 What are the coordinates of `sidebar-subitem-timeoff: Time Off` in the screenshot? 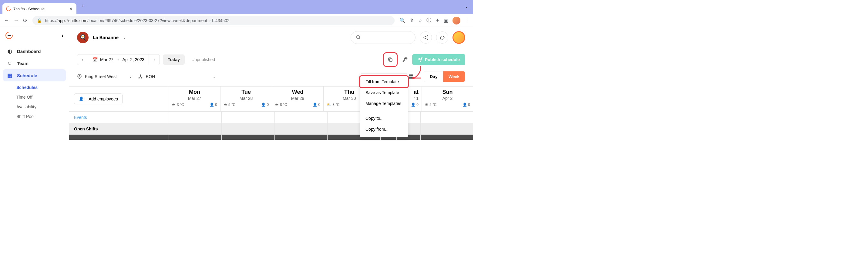 It's located at (41, 97).